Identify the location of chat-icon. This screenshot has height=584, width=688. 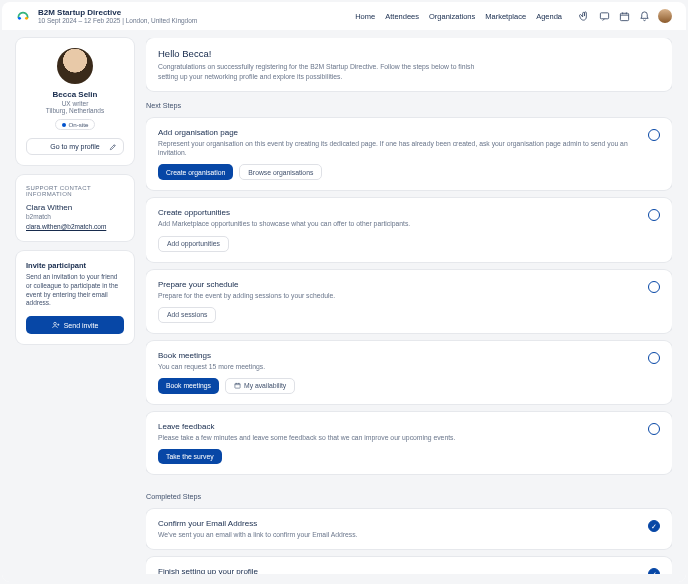
(604, 16).